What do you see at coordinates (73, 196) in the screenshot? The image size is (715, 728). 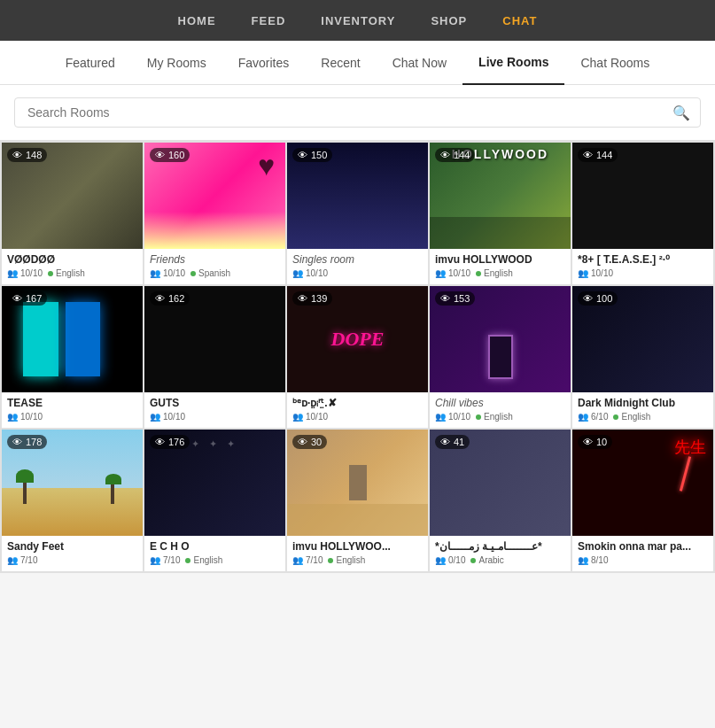 I see `room-thumbnail: 👁 148` at bounding box center [73, 196].